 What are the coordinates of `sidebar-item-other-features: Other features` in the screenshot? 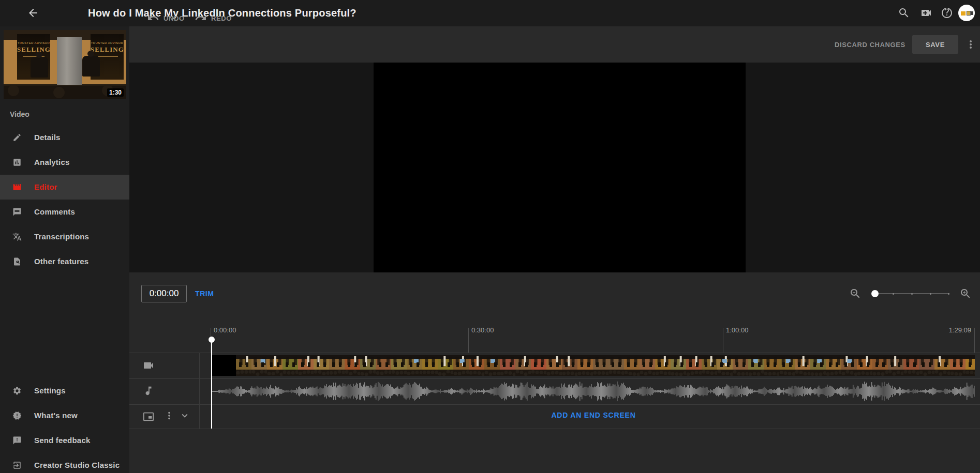 It's located at (65, 262).